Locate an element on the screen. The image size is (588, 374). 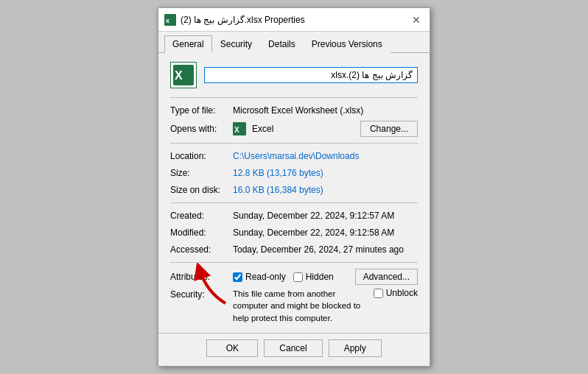
location-label: Location: is located at coordinates (202, 156).